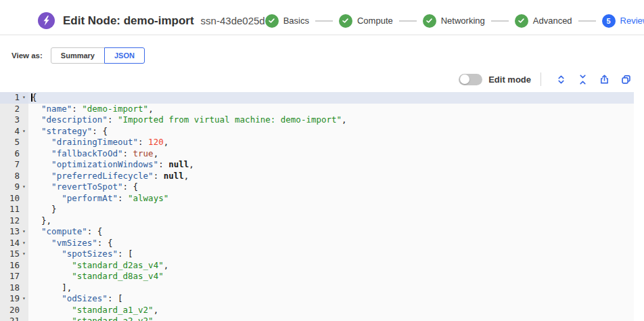 The image size is (644, 321). What do you see at coordinates (317, 232) in the screenshot?
I see `code-line-13: 13▾ "compute": {` at bounding box center [317, 232].